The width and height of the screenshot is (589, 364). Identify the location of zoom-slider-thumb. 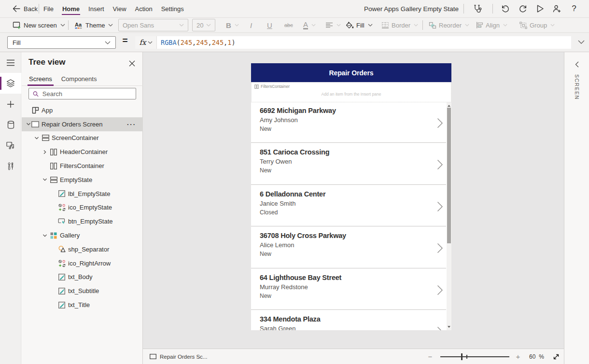
(462, 357).